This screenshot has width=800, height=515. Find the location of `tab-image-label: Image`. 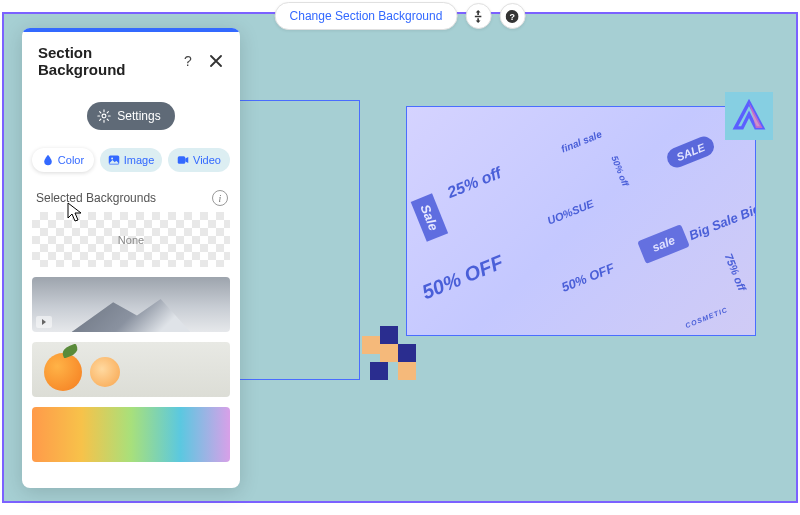

tab-image-label: Image is located at coordinates (140, 160).